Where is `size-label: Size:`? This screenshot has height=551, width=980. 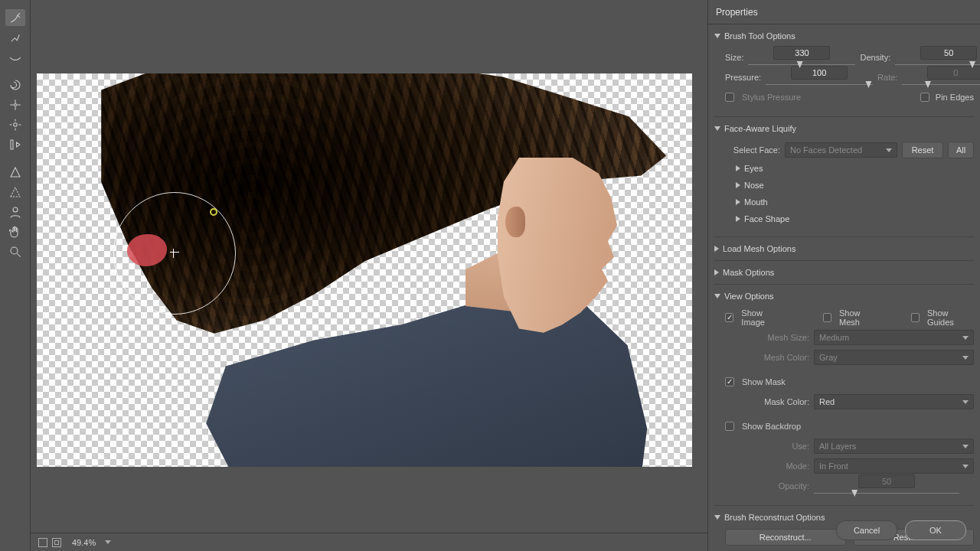 size-label: Size: is located at coordinates (734, 57).